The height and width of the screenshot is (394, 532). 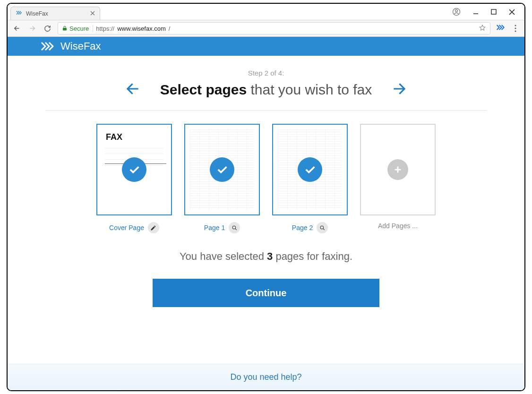 I want to click on thumb-col-page1: Page 1, so click(x=222, y=179).